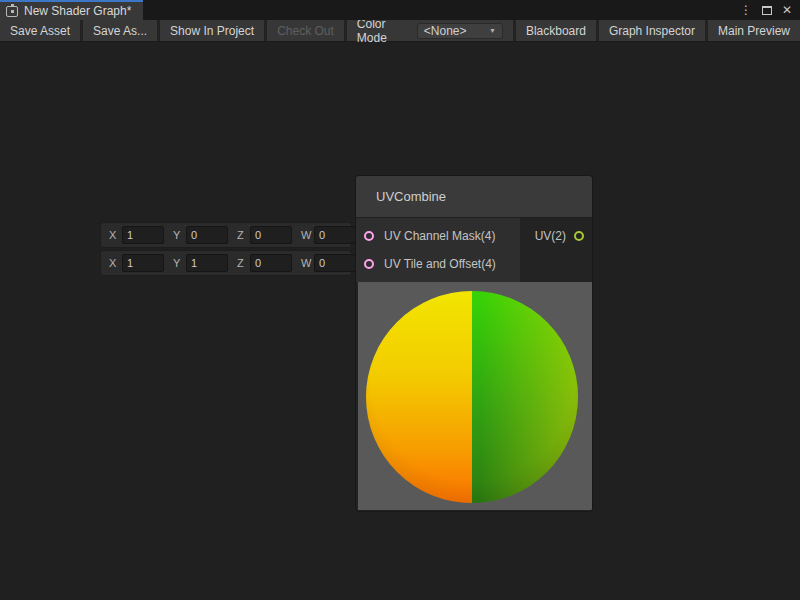 This screenshot has height=600, width=800. I want to click on window-controls: ⋮ ✕, so click(770, 10).